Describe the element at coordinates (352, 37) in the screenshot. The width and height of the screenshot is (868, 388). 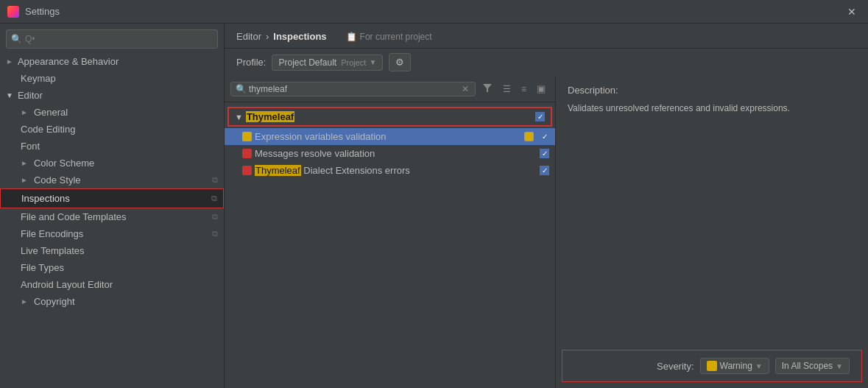
I see `project-icon: 📋` at that location.